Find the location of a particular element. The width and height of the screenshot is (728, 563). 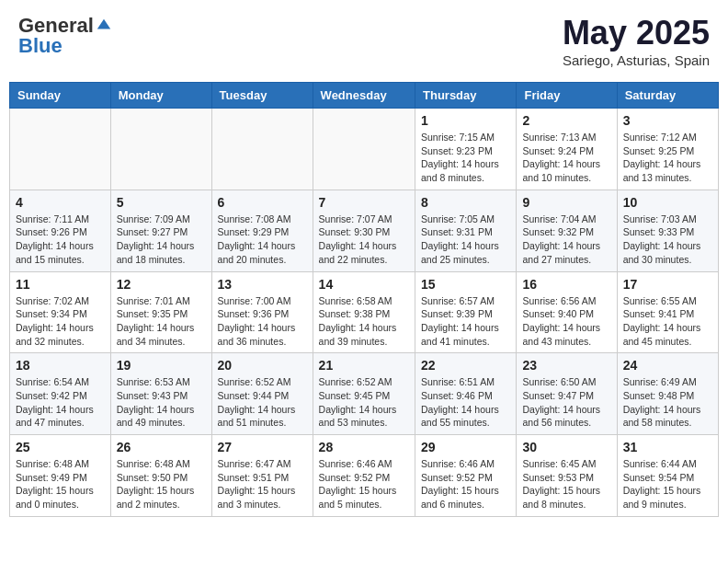

week-row-1: 1Sunrise: 7:15 AM Sunset: 9:23 PM Daylig… is located at coordinates (364, 149).